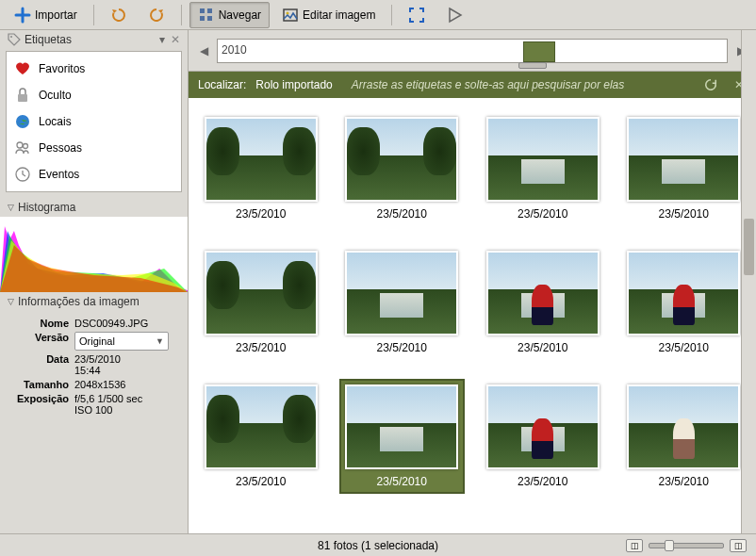 This screenshot has height=556, width=756. What do you see at coordinates (454, 15) in the screenshot?
I see `slideshow-button` at bounding box center [454, 15].